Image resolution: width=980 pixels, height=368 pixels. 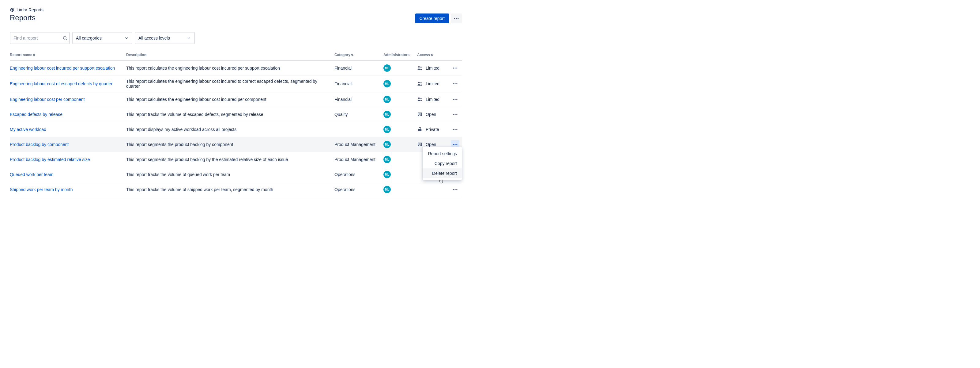 What do you see at coordinates (457, 18) in the screenshot?
I see `page-more-actions-button` at bounding box center [457, 18].